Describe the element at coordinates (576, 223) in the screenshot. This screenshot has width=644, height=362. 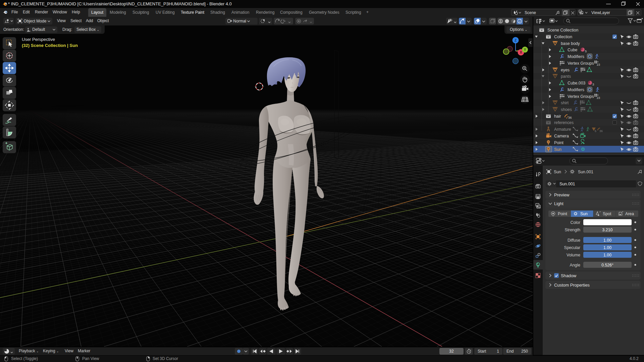
I see `svg-text: Color` at that location.